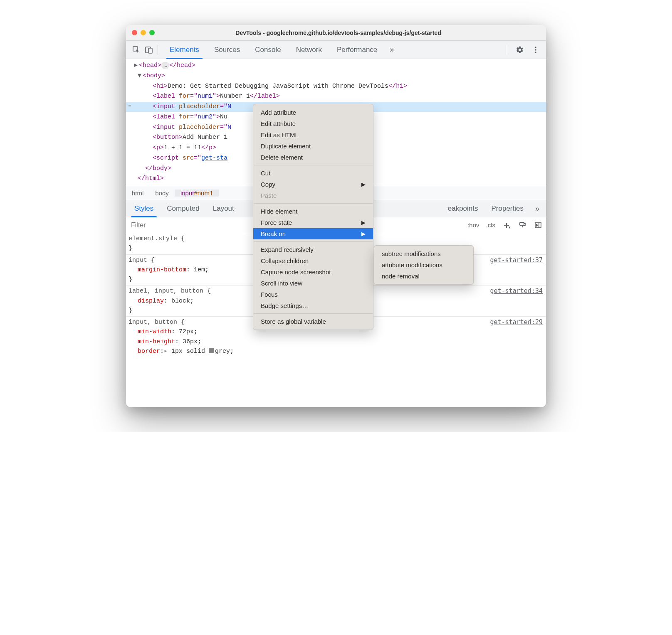 The image size is (672, 635). I want to click on settings-gear-icon, so click(520, 50).